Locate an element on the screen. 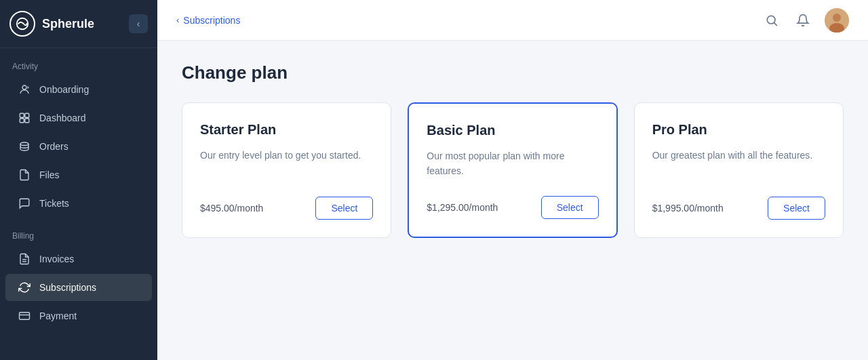 This screenshot has width=868, height=360. breadcrumb-label: Subscriptions is located at coordinates (212, 20).